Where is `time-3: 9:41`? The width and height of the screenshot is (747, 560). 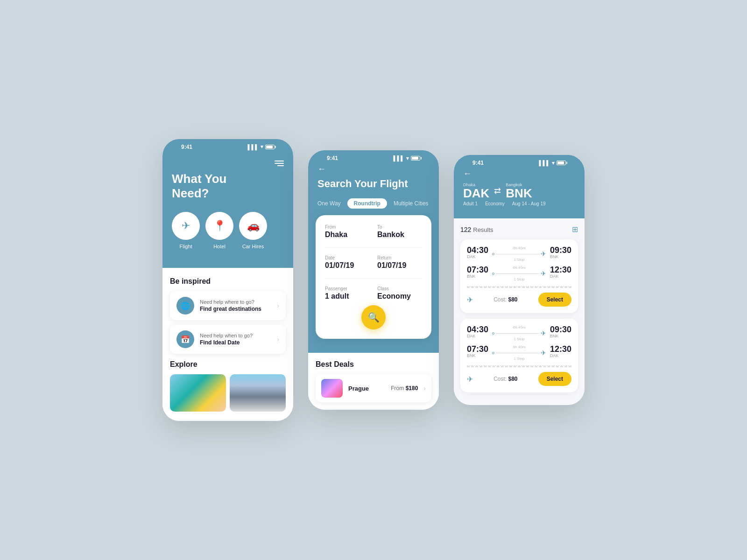 time-3: 9:41 is located at coordinates (478, 163).